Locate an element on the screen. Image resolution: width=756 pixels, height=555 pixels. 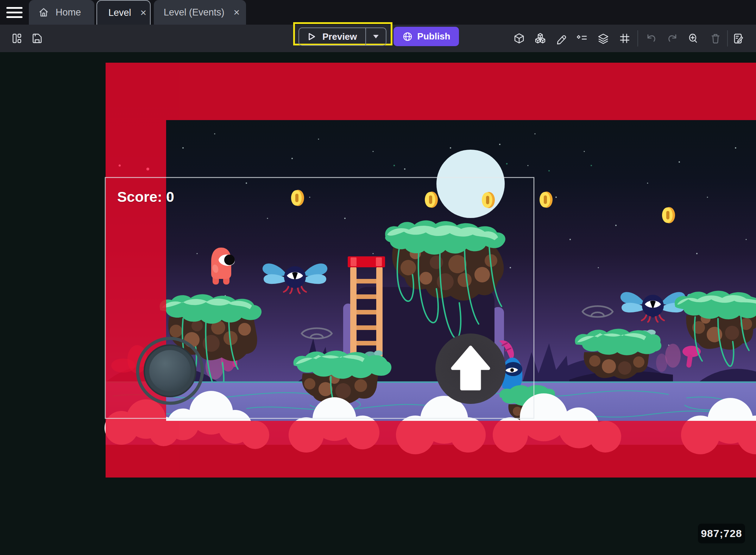
instance-list-icon is located at coordinates (582, 38).